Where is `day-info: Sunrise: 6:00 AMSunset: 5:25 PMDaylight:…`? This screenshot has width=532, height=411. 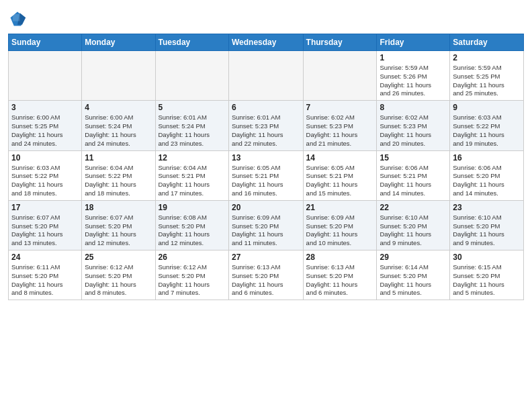 day-info: Sunrise: 6:00 AMSunset: 5:25 PMDaylight:… is located at coordinates (45, 130).